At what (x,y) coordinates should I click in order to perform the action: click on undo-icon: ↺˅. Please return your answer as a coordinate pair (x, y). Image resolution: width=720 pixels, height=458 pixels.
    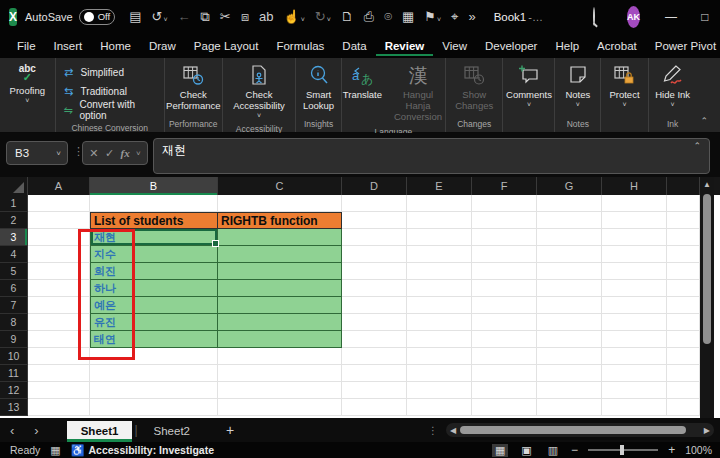
    Looking at the image, I should click on (160, 16).